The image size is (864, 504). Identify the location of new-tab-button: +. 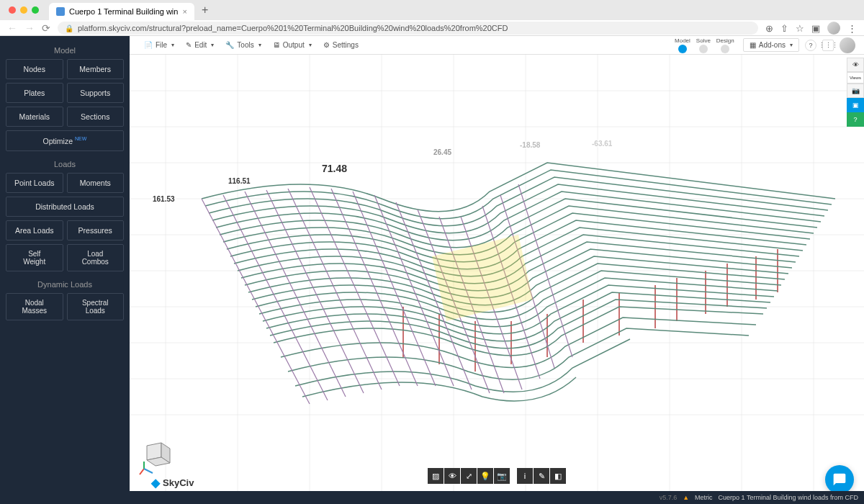
(204, 10).